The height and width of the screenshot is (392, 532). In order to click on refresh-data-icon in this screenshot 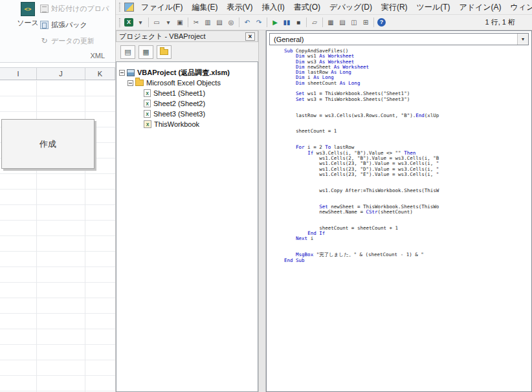, I will do `click(44, 41)`.